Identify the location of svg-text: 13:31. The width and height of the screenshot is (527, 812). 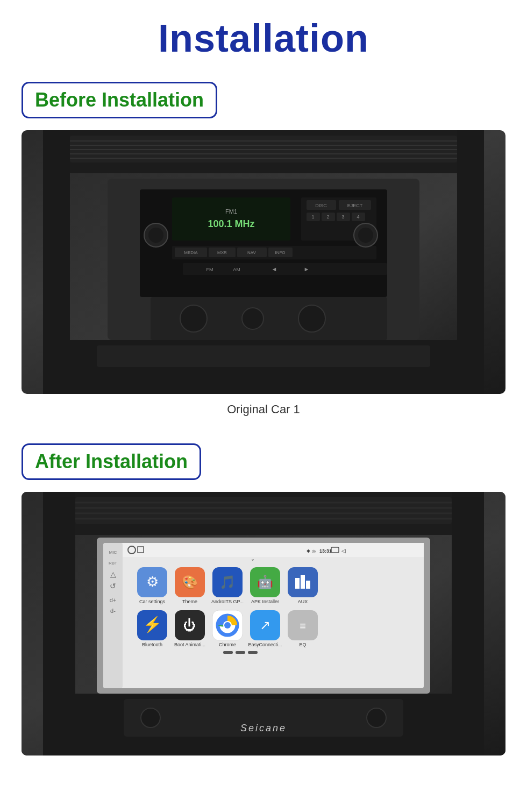
(326, 551).